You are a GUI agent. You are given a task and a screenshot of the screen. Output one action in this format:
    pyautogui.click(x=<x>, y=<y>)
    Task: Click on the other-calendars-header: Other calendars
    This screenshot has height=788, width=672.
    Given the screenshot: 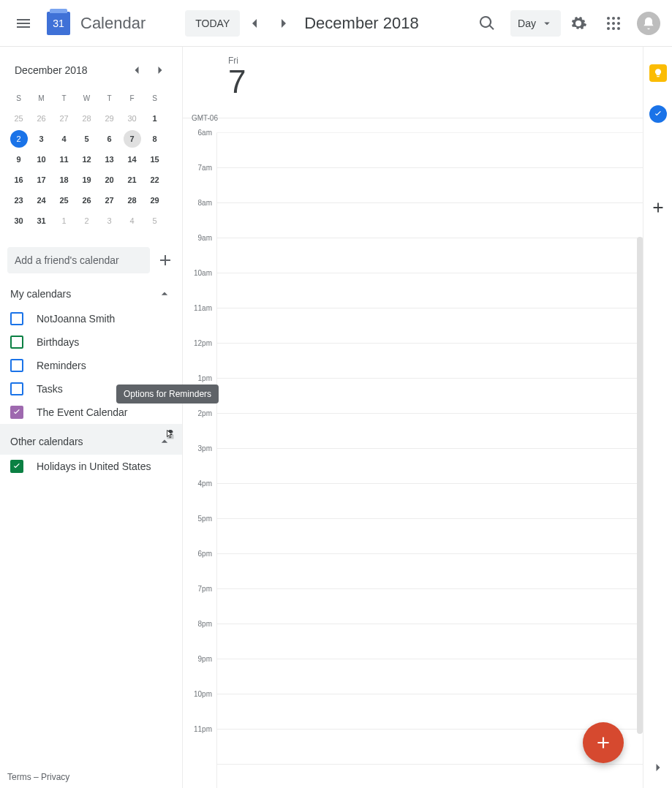 What is the action you would take?
    pyautogui.click(x=91, y=439)
    